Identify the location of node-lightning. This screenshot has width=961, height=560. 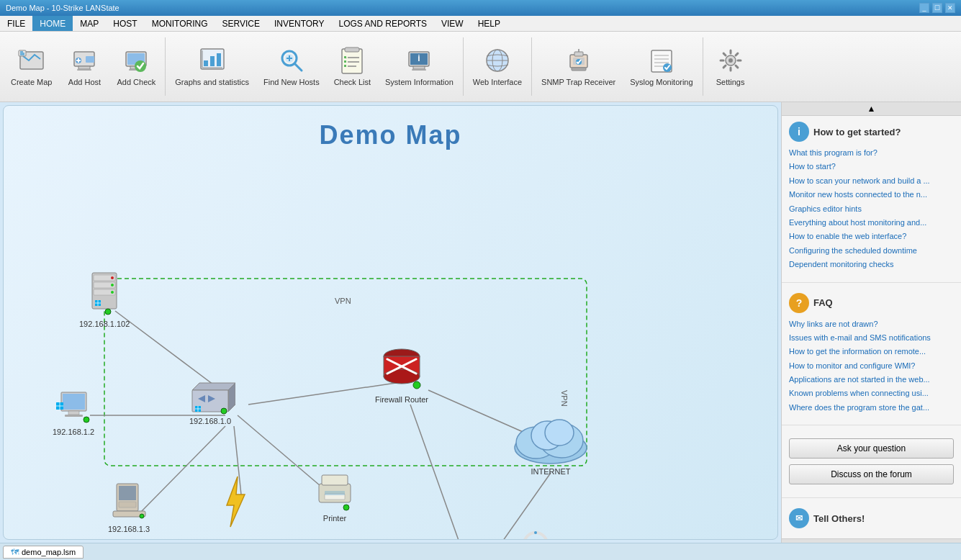
(234, 502).